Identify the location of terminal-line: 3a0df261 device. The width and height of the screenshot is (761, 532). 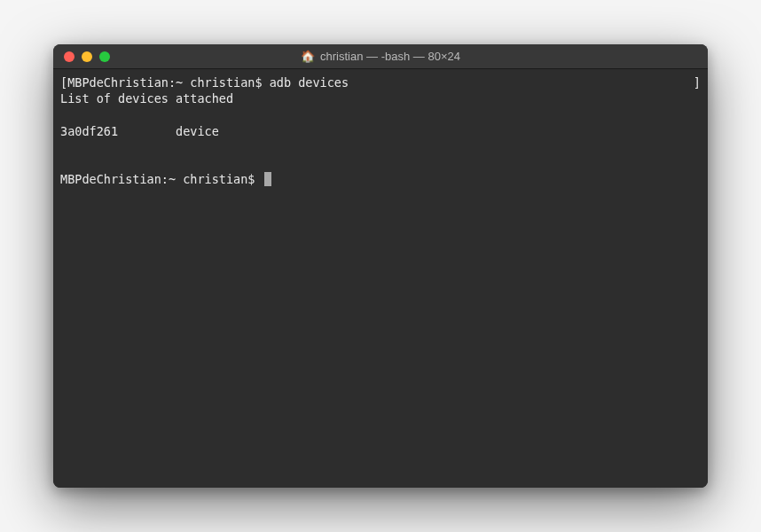
(380, 131).